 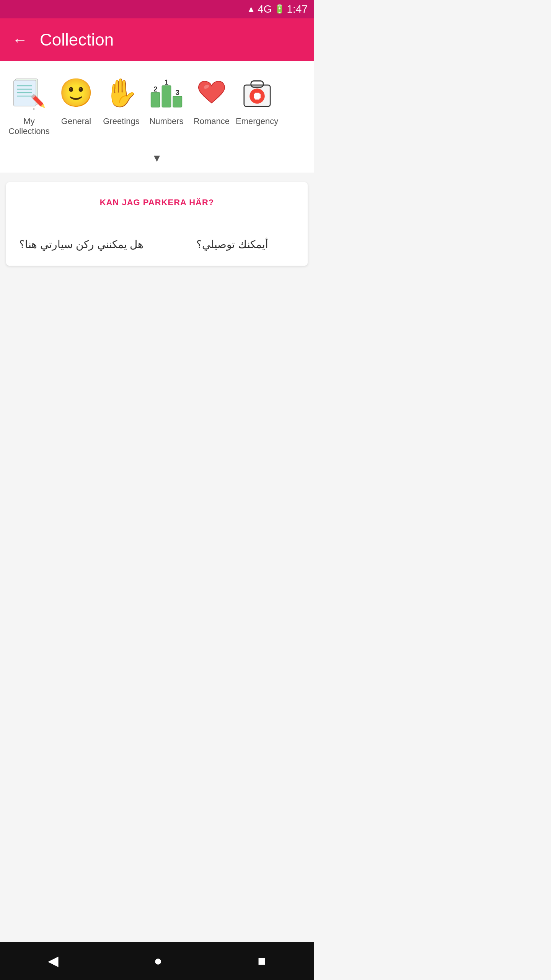 What do you see at coordinates (29, 93) in the screenshot?
I see `my-collections-icon` at bounding box center [29, 93].